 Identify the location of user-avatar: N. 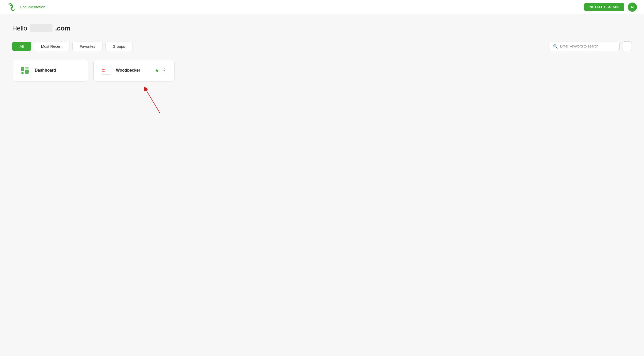
(632, 7).